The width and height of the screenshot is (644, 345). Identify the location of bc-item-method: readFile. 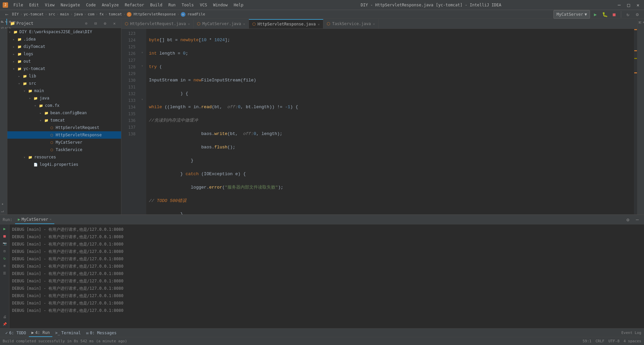
(197, 14).